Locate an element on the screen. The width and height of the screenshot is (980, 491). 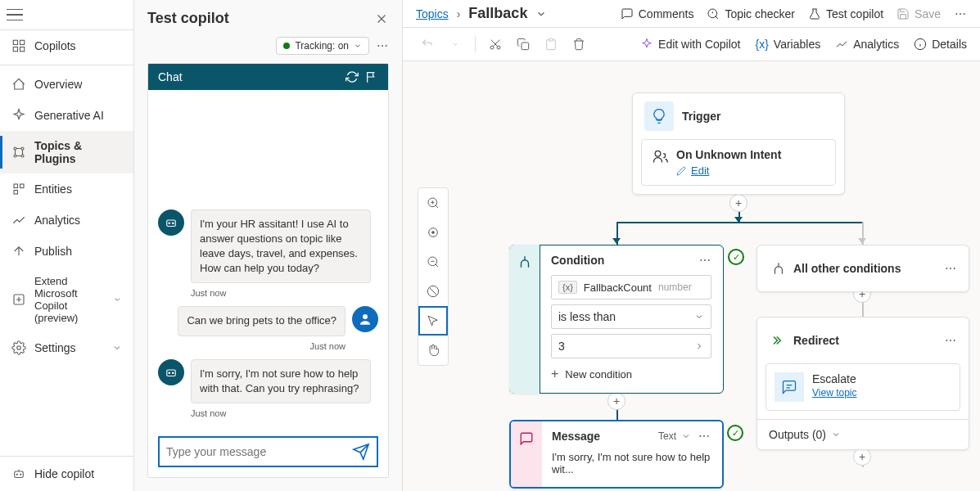
pan-tool-button is located at coordinates (433, 350).